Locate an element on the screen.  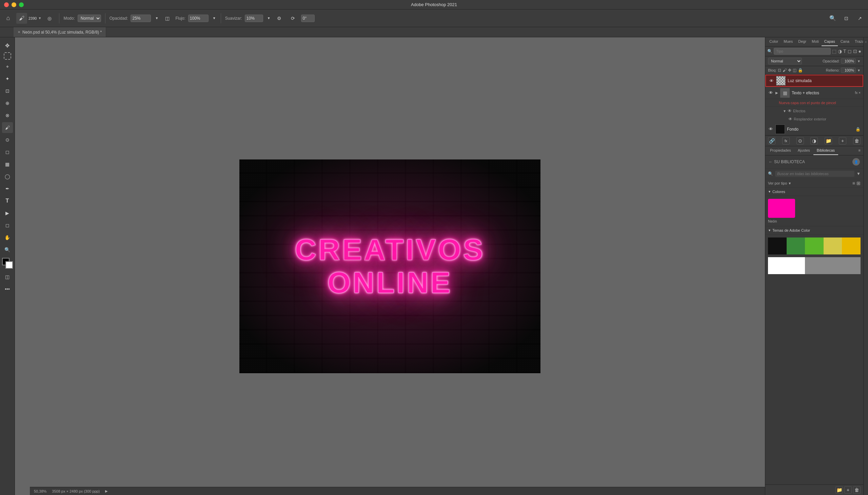
layer-item-texto-efectos: 👁 ▶ ▦ Texto + efectos fx × is located at coordinates (814, 93).